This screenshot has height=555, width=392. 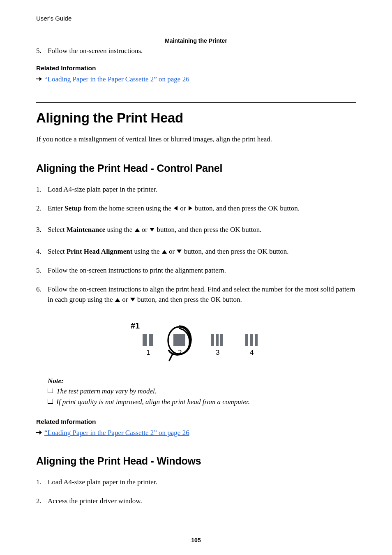 I want to click on step-5: 5. Follow the on-screen instructions., so click(x=196, y=51).